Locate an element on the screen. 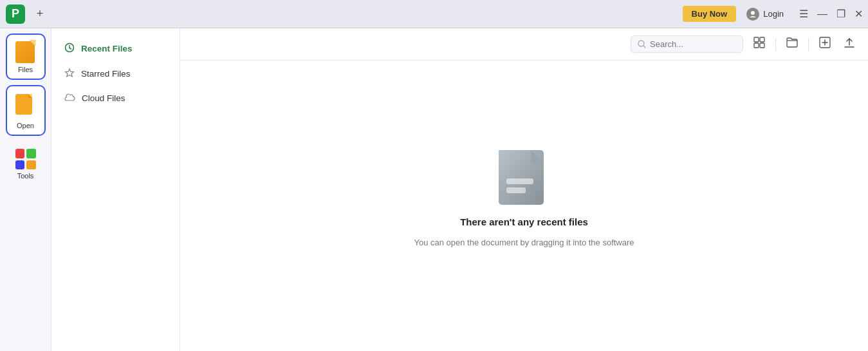 The height and width of the screenshot is (351, 868). app-logo: P is located at coordinates (15, 14).